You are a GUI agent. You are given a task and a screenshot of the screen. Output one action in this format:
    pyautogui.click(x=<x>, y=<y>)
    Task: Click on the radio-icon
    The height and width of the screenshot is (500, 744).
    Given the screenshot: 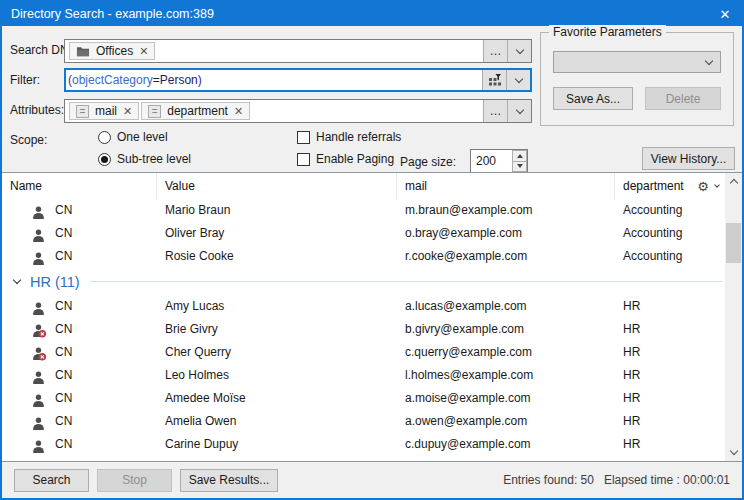 What is the action you would take?
    pyautogui.click(x=104, y=138)
    